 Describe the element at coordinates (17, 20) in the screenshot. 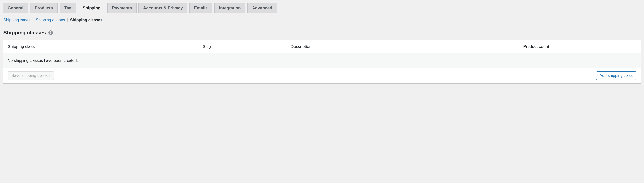

I see `subnav-shipping-zones: Shipping zones` at that location.